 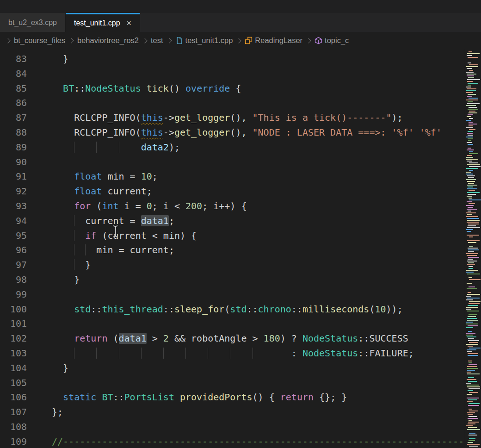 I want to click on code-line: 102 return (data1 > 2 && robotAngle > 18…, so click(x=232, y=339).